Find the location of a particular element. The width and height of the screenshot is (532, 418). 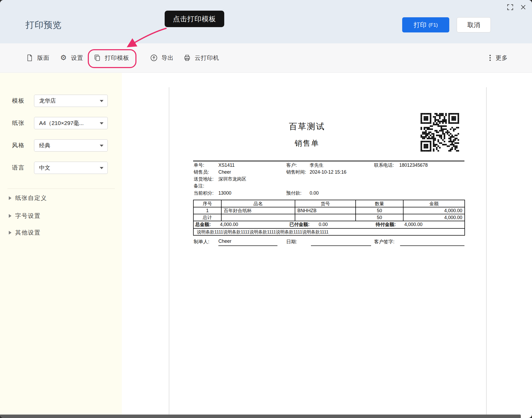

toolbar-more-label: 更多 is located at coordinates (502, 58).